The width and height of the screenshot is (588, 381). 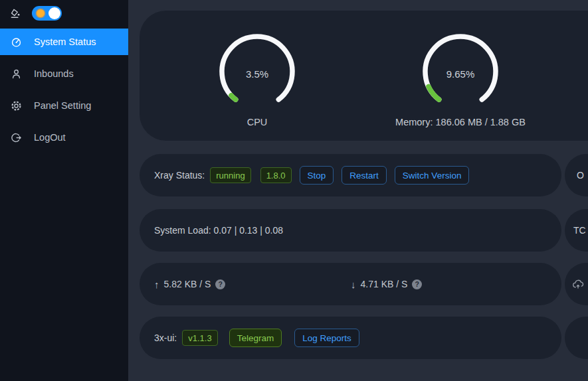 I want to click on right-card-extra, so click(x=577, y=338).